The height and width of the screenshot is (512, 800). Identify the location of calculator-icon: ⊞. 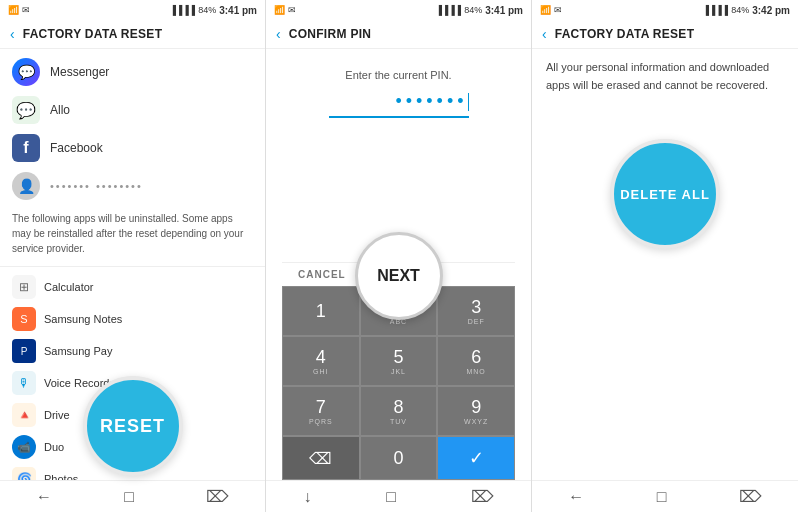
(24, 287).